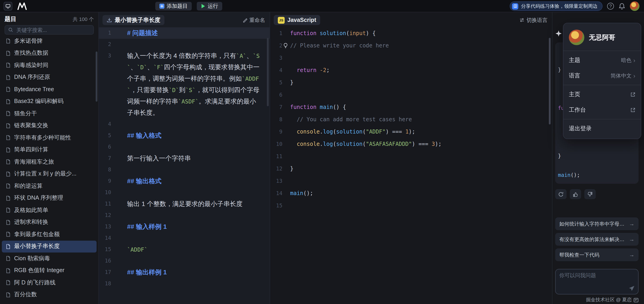 The width and height of the screenshot is (644, 304). I want to click on sidebar-item-label: 查找热点数据, so click(31, 54).